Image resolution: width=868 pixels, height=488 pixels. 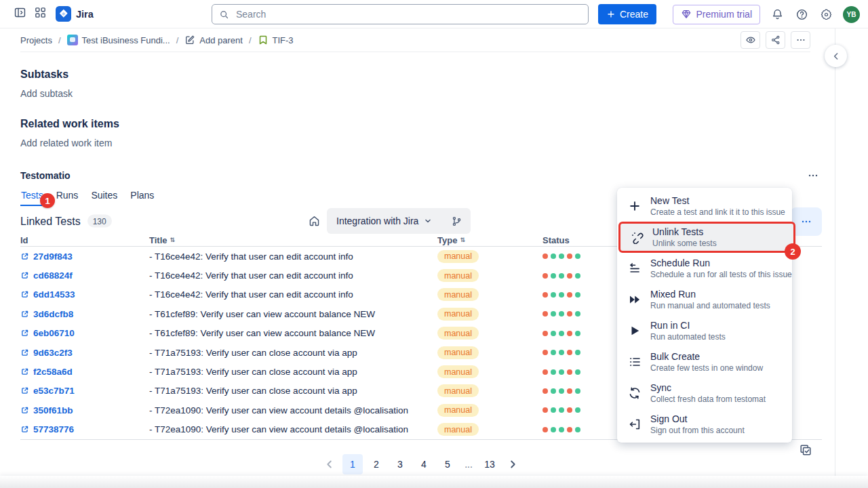 I want to click on menu-item-title: Bulk Create, so click(x=707, y=357).